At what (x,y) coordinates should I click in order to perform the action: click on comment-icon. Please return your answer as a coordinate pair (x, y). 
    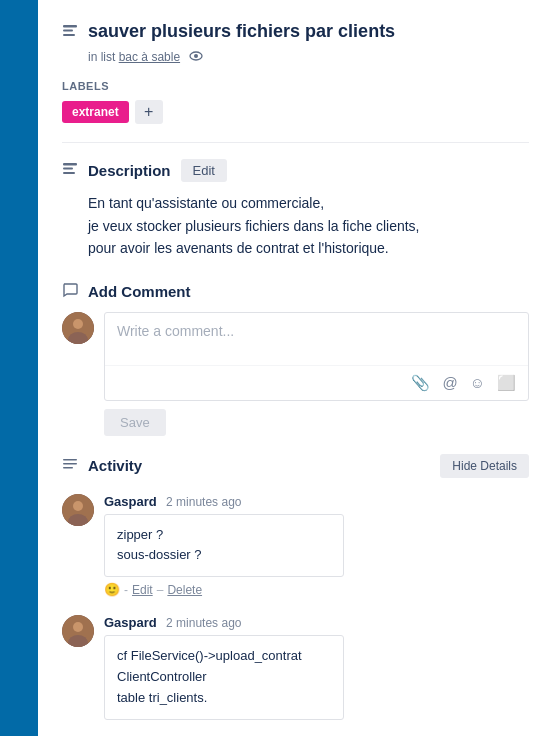
    Looking at the image, I should click on (70, 292).